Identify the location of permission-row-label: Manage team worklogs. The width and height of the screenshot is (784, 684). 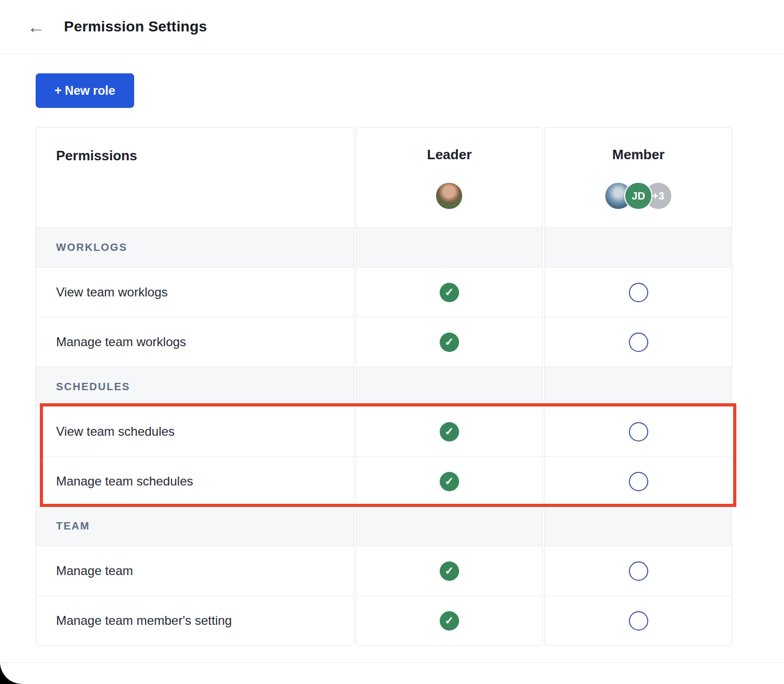
(195, 341).